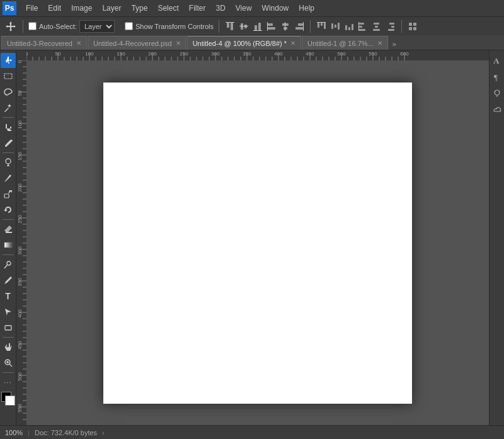 This screenshot has height=439, width=504. I want to click on status-bar: 100% | Doc: 732.4K/0 bytes ›, so click(252, 432).